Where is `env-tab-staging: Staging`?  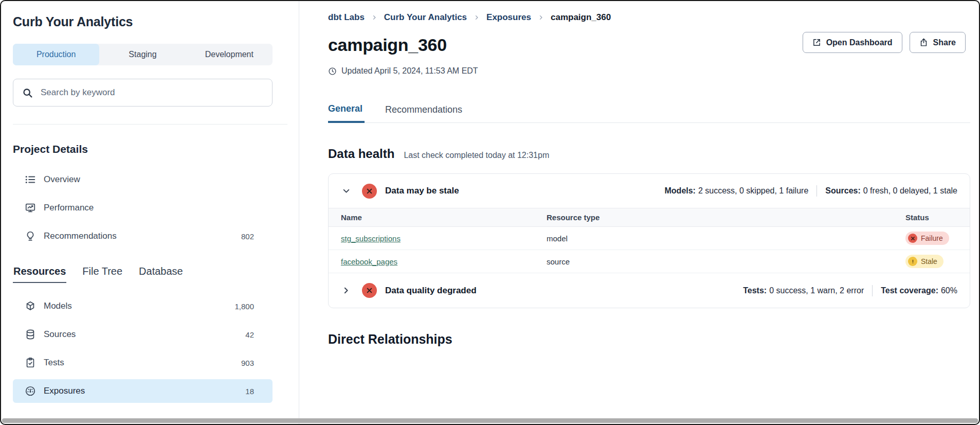 env-tab-staging: Staging is located at coordinates (142, 55).